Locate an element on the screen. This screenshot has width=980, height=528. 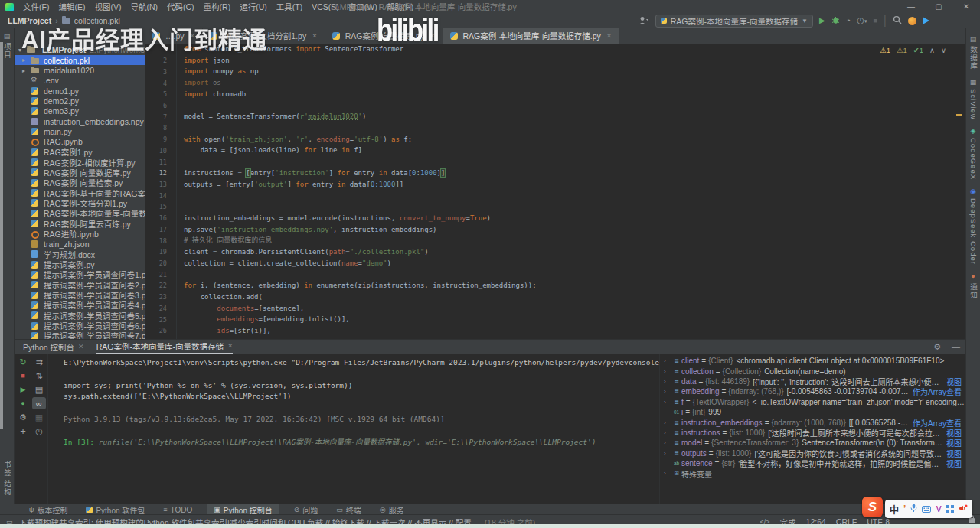
tool-window-button-python: Python 软件包 is located at coordinates (115, 510).